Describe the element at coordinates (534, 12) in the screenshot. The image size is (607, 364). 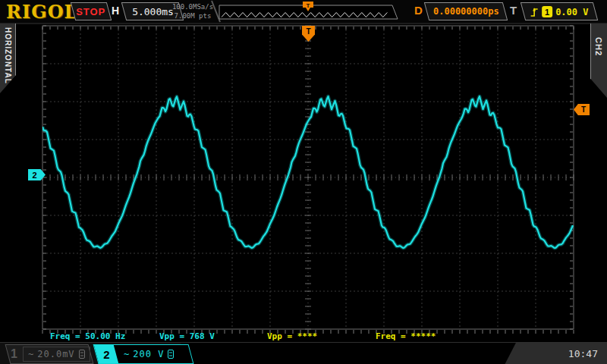
I see `rising-edge-icon` at that location.